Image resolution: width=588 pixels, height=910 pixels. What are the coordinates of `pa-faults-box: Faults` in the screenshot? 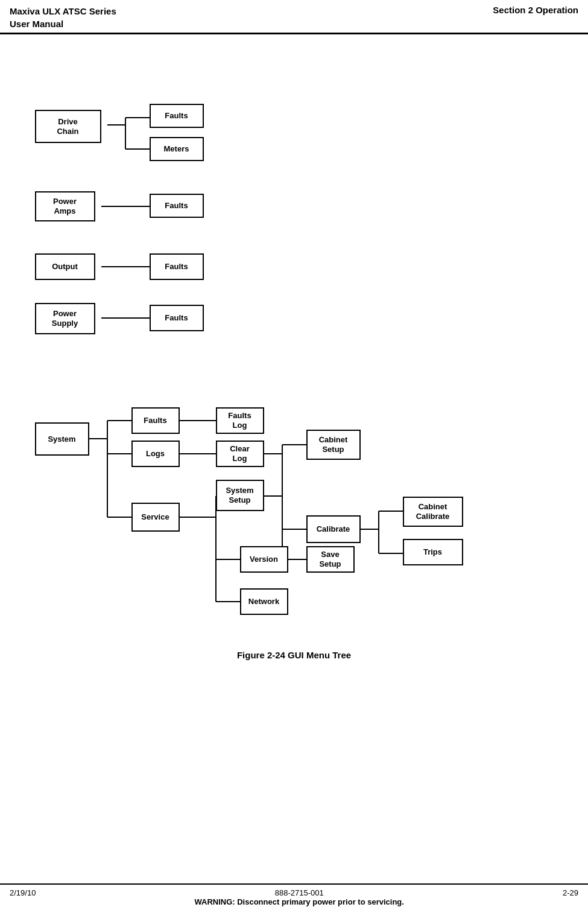 It's located at (177, 206).